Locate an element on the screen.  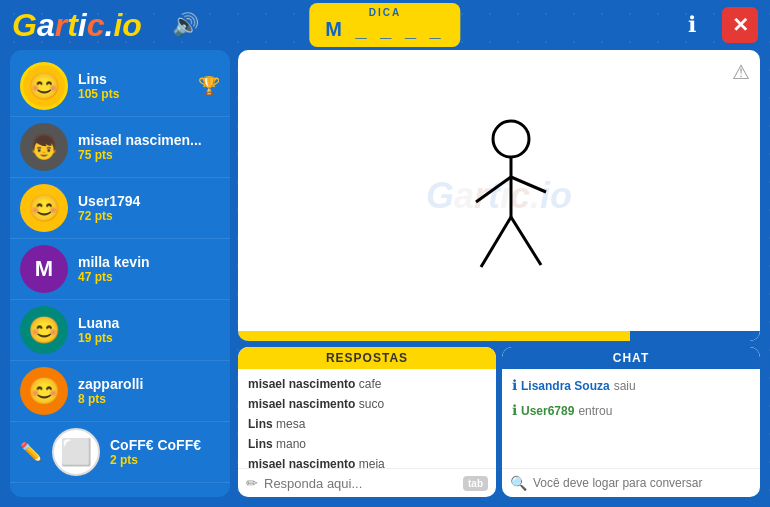
player-pts: 75 pts is located at coordinates (149, 155).